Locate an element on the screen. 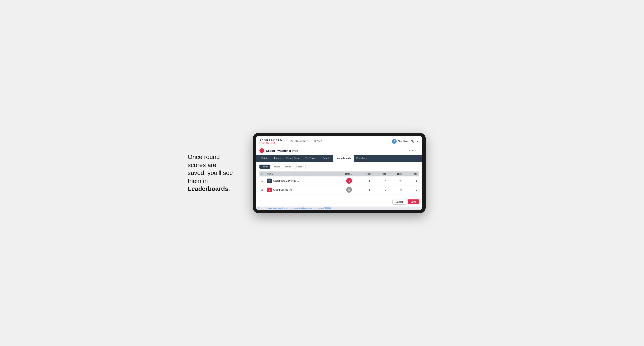  url-bar: https://stage-blue-coach.stagescoreboard… is located at coordinates (339, 208).